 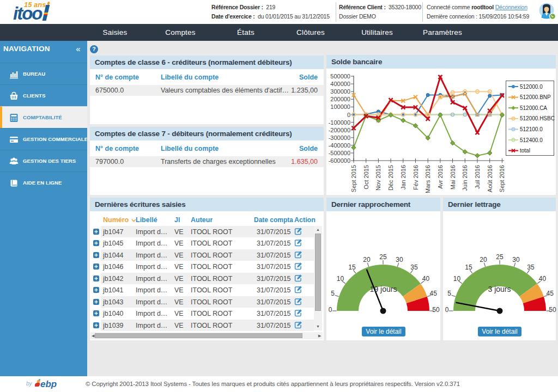 I want to click on svg-text: 200000, so click(x=340, y=99).